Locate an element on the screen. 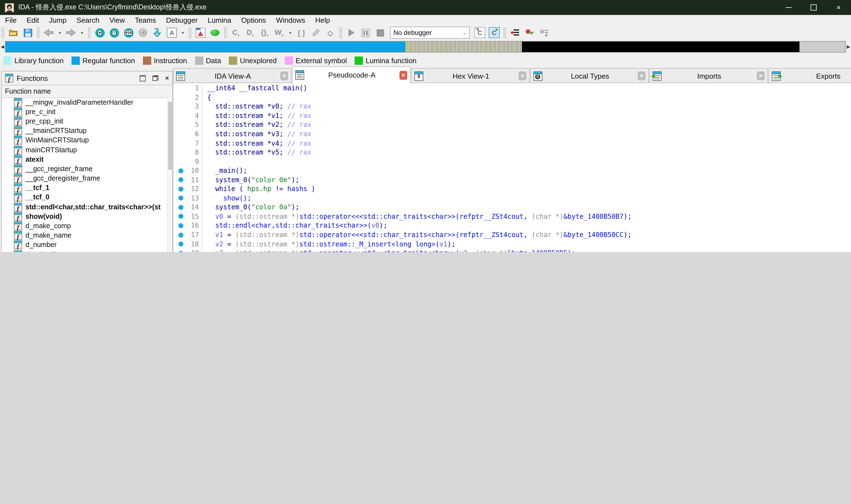 This screenshot has width=851, height=504. code-line: 17 v1 = (std::ostream *)std::operator<<<… is located at coordinates (512, 235).